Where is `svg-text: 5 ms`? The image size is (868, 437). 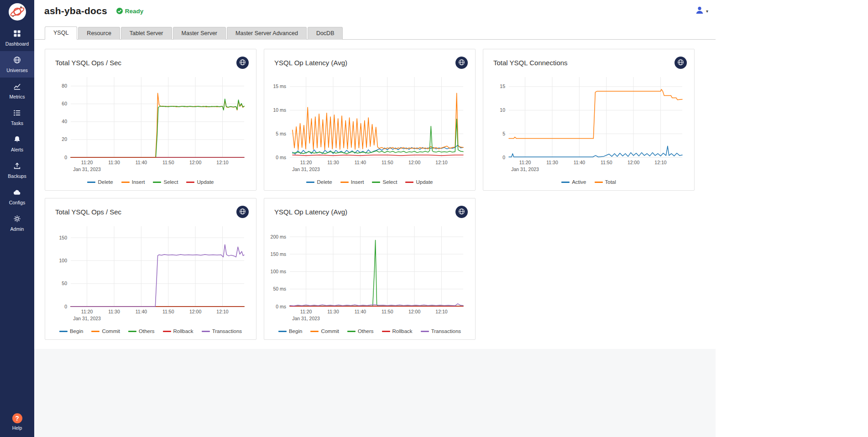
svg-text: 5 ms is located at coordinates (281, 134).